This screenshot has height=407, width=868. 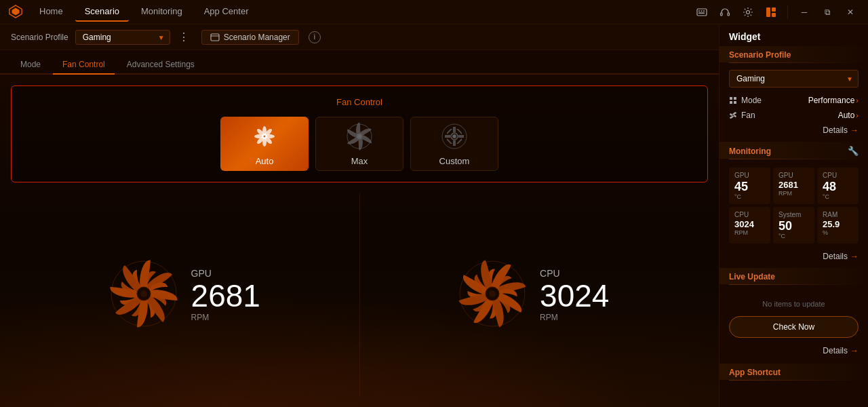 What do you see at coordinates (52, 12) in the screenshot?
I see `nav-home: Home` at bounding box center [52, 12].